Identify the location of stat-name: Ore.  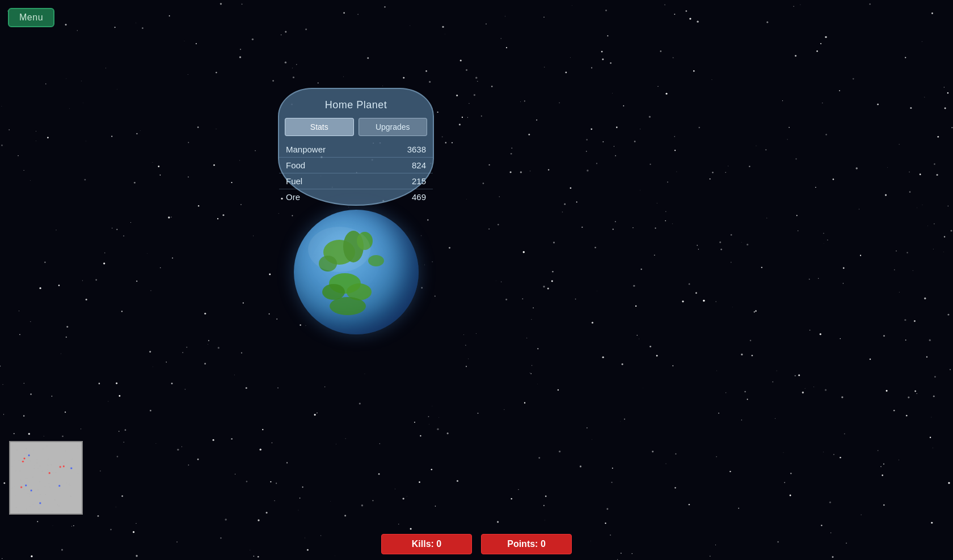
(327, 197).